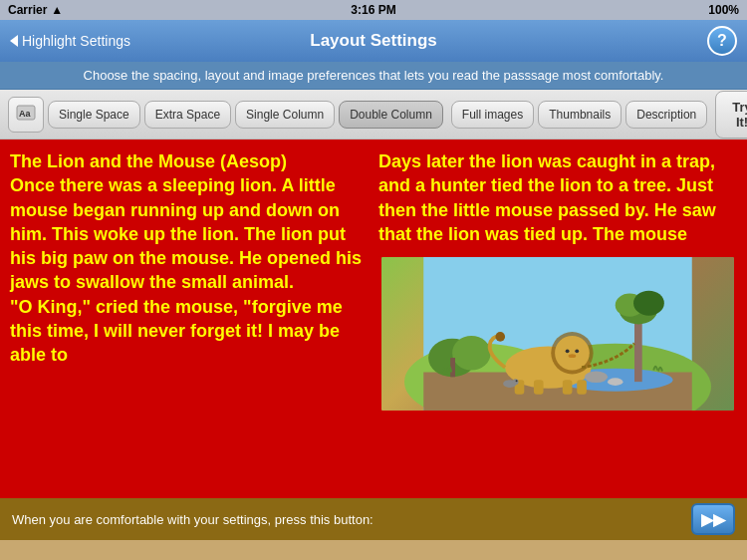  Describe the element at coordinates (722, 41) in the screenshot. I see `help-button: ?` at that location.